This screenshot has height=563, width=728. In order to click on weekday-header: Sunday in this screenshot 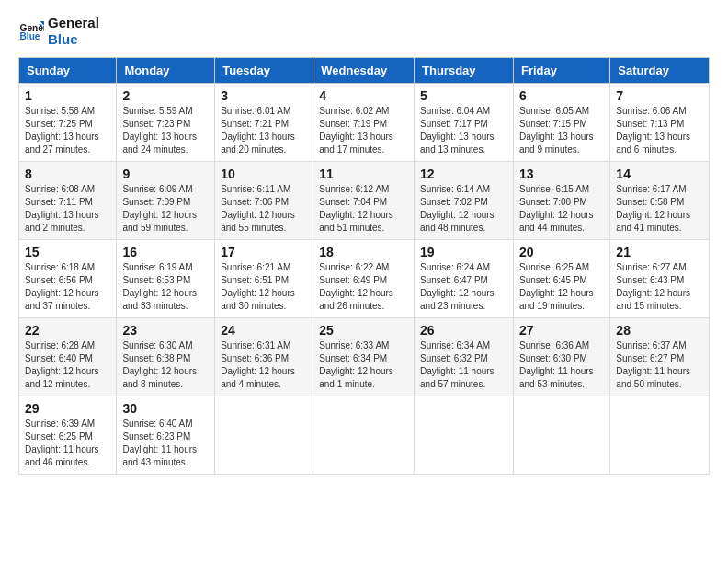, I will do `click(68, 71)`.